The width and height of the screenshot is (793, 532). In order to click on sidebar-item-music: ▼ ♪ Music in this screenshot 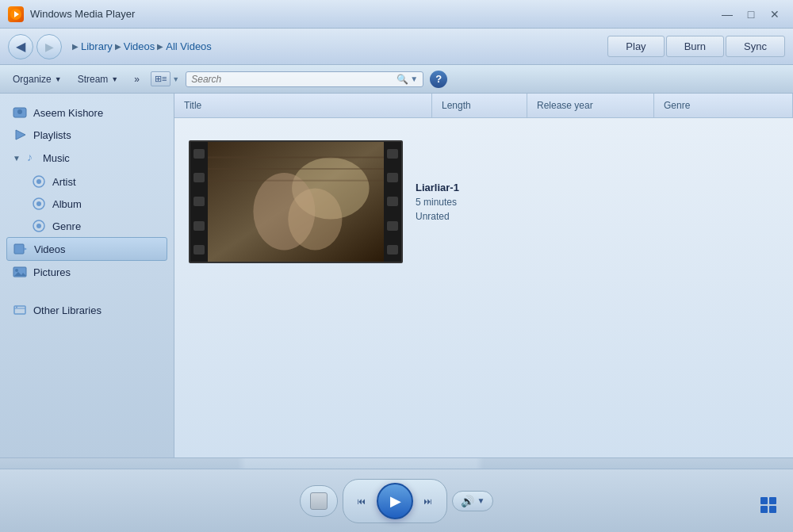, I will do `click(87, 159)`.